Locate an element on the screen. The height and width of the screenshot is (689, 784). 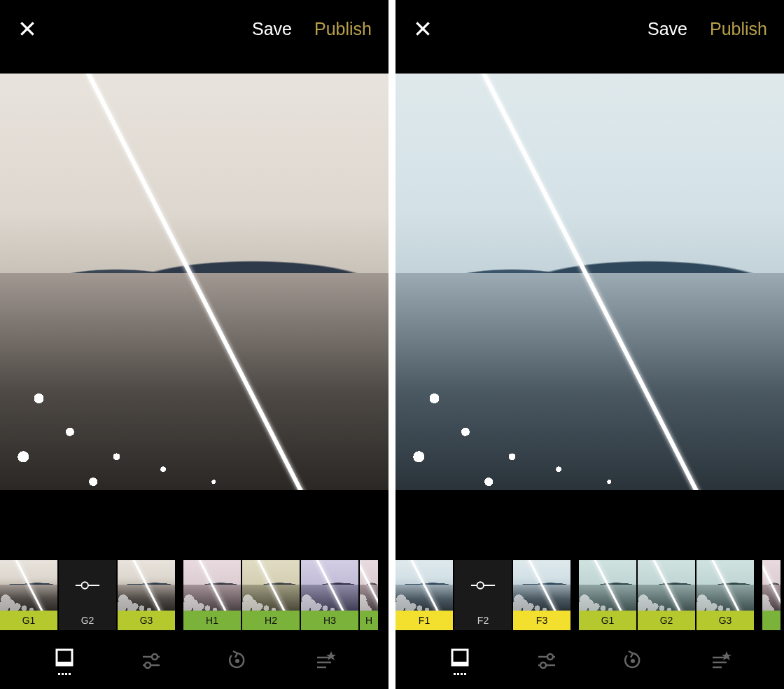
filter-thumb-F3: F3 is located at coordinates (542, 595).